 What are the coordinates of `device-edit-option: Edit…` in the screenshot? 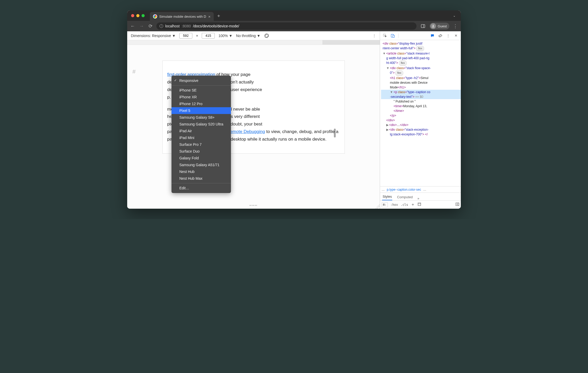 It's located at (201, 188).